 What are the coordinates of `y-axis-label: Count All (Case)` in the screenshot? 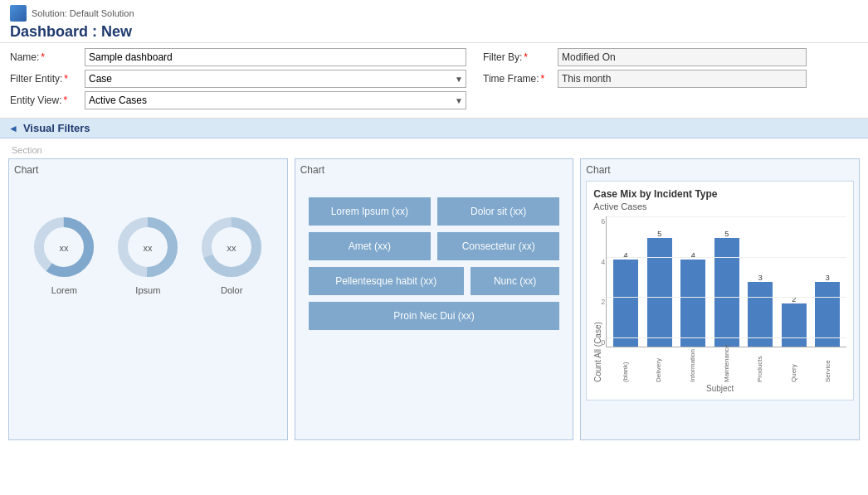 It's located at (597, 299).